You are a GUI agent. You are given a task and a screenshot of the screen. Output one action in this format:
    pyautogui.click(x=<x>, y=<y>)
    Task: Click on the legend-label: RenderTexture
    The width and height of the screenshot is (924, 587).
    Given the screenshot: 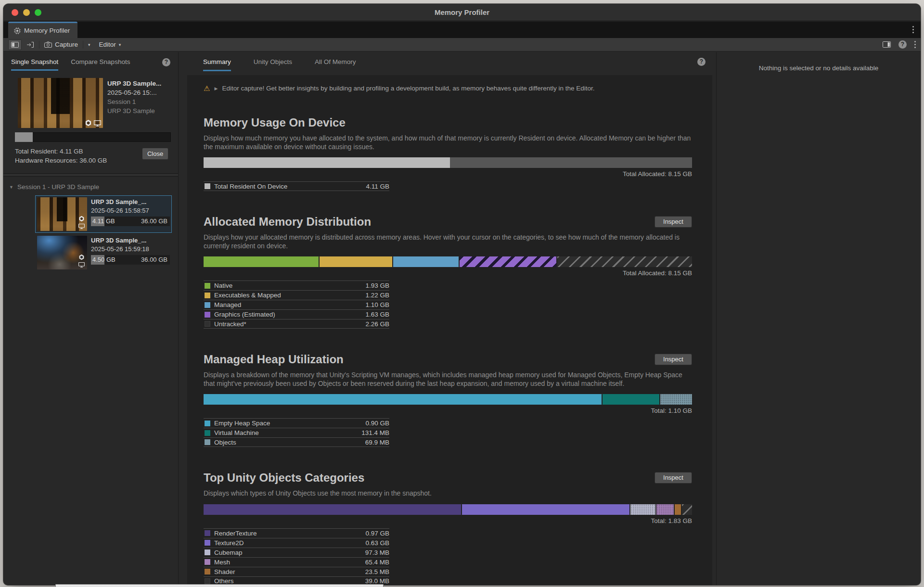 What is the action you would take?
    pyautogui.click(x=236, y=533)
    